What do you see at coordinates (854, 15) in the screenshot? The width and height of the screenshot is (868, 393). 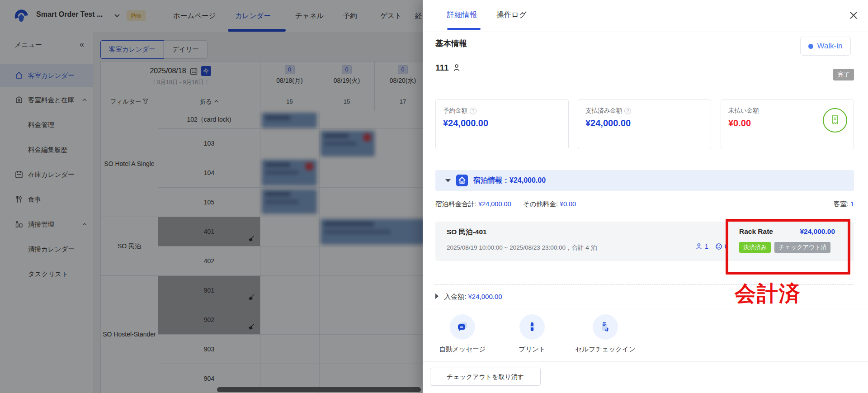 I see `close-icon` at bounding box center [854, 15].